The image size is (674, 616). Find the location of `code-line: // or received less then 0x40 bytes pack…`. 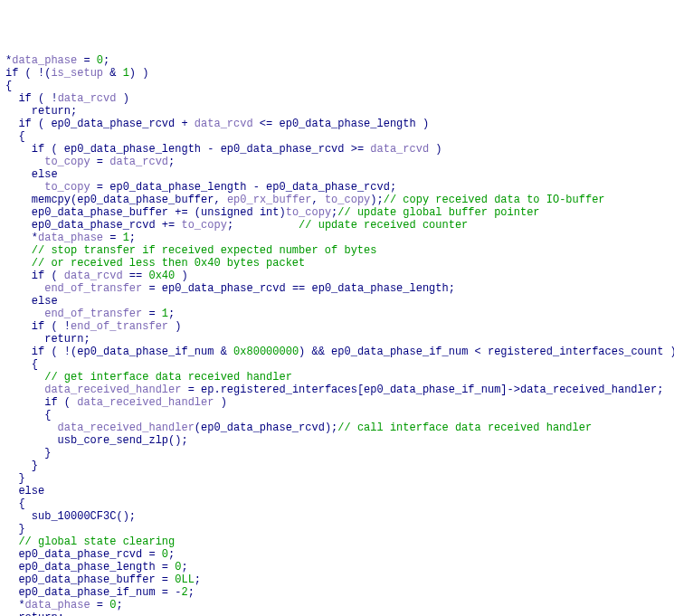

code-line: // or received less then 0x40 bytes pack… is located at coordinates (337, 263).